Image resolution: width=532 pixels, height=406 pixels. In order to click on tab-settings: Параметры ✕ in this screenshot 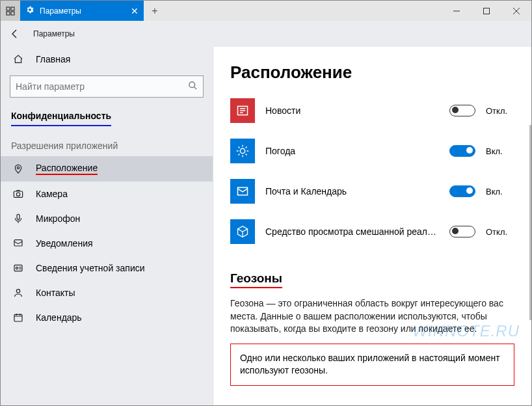, I will do `click(82, 10)`.